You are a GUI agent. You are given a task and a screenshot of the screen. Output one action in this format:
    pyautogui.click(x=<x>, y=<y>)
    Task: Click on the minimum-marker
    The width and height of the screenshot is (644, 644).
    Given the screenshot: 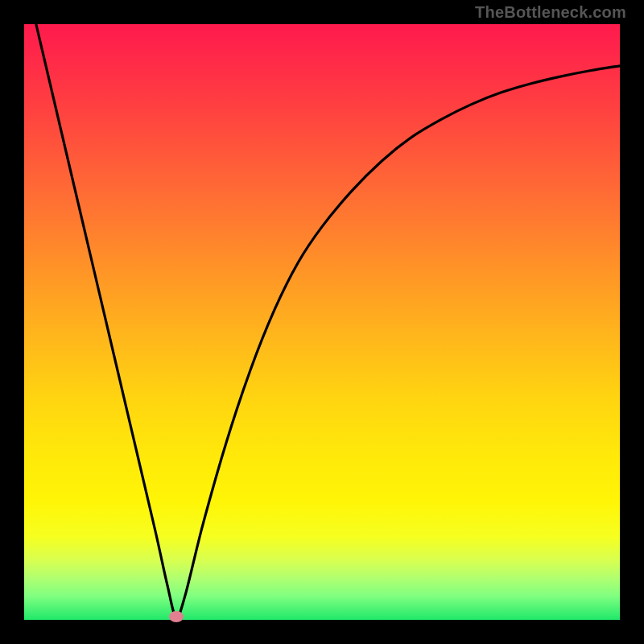 What is the action you would take?
    pyautogui.click(x=176, y=617)
    